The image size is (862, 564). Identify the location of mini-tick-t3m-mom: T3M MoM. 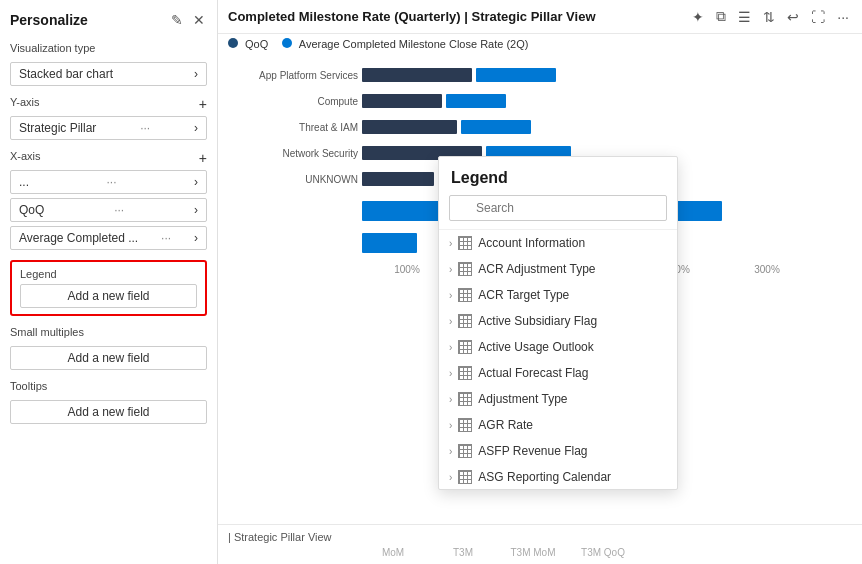
(533, 552).